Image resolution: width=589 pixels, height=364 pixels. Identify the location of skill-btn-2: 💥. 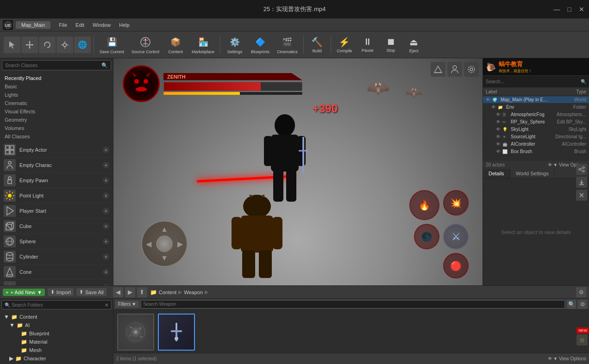
(456, 203).